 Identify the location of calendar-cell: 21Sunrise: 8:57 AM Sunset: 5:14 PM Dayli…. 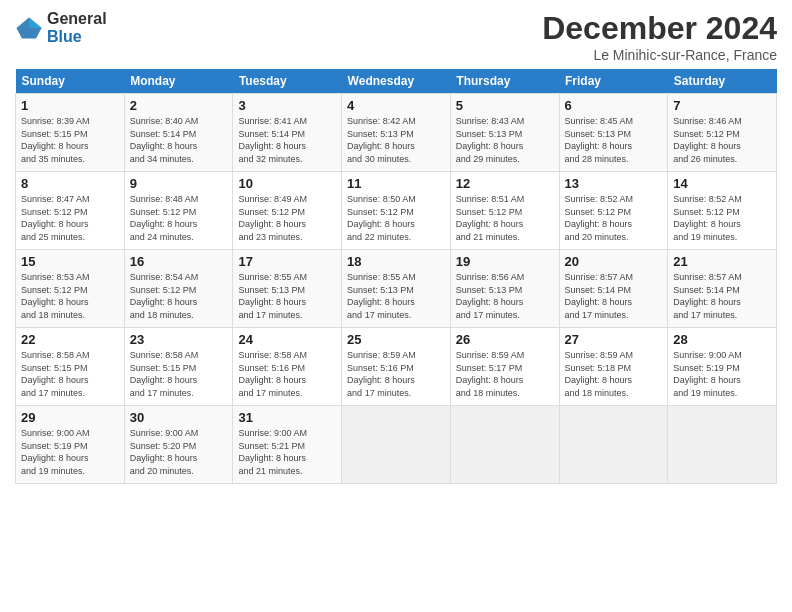
(722, 289).